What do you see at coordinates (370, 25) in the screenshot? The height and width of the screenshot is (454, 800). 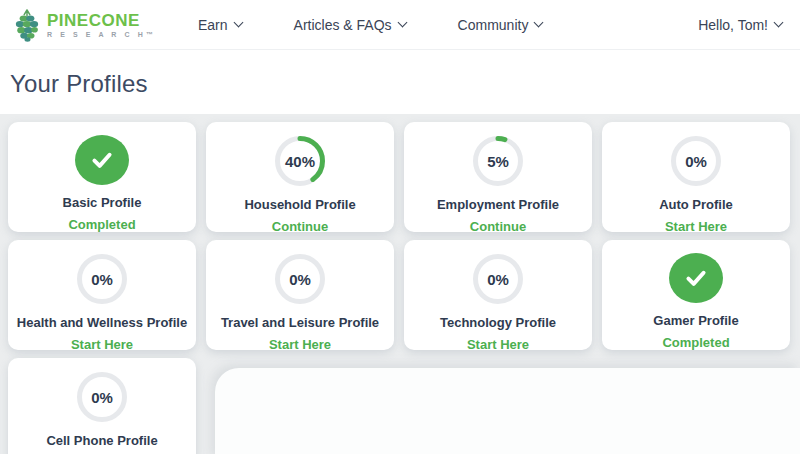 I see `main-nav: Earn Articles & FAQs Community` at bounding box center [370, 25].